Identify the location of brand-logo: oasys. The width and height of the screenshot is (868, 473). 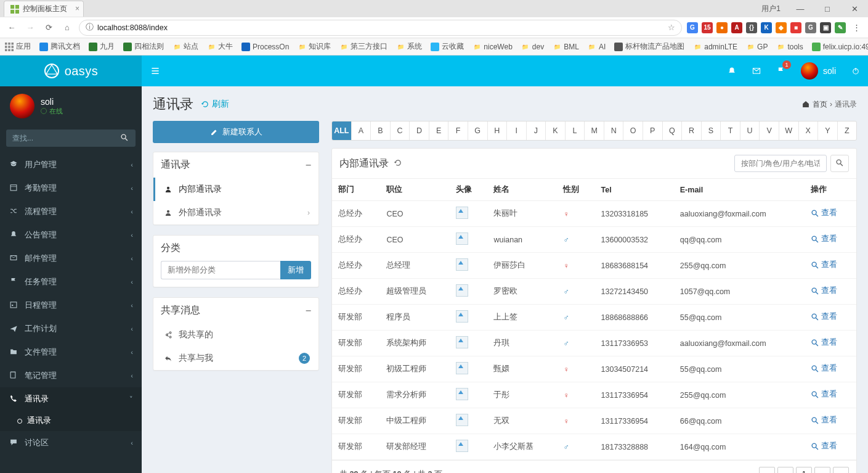
(71, 58).